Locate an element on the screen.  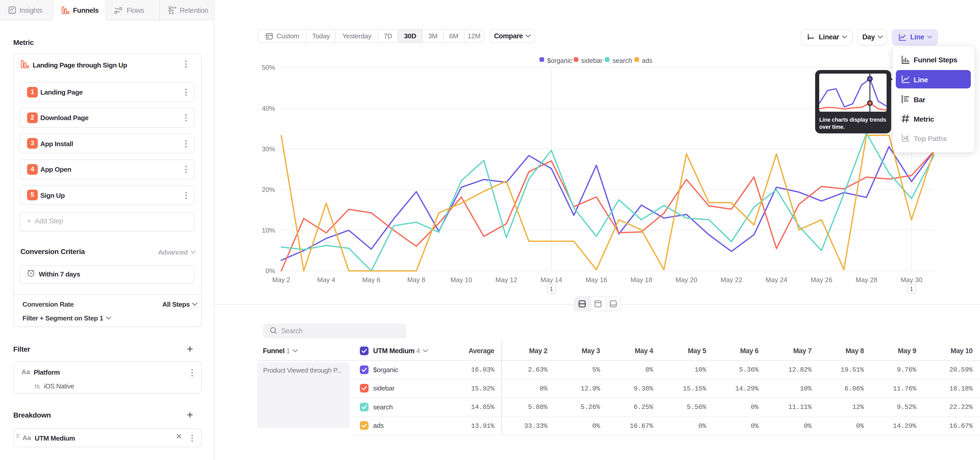
svg-text: May 22 is located at coordinates (731, 280).